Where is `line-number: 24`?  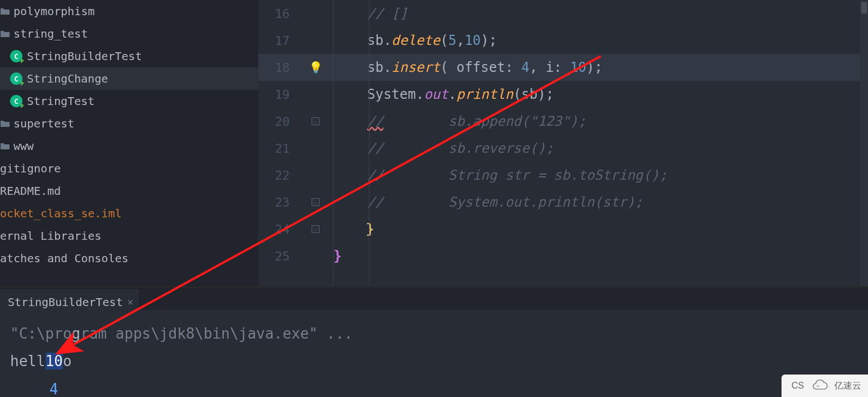 line-number: 24 is located at coordinates (278, 229).